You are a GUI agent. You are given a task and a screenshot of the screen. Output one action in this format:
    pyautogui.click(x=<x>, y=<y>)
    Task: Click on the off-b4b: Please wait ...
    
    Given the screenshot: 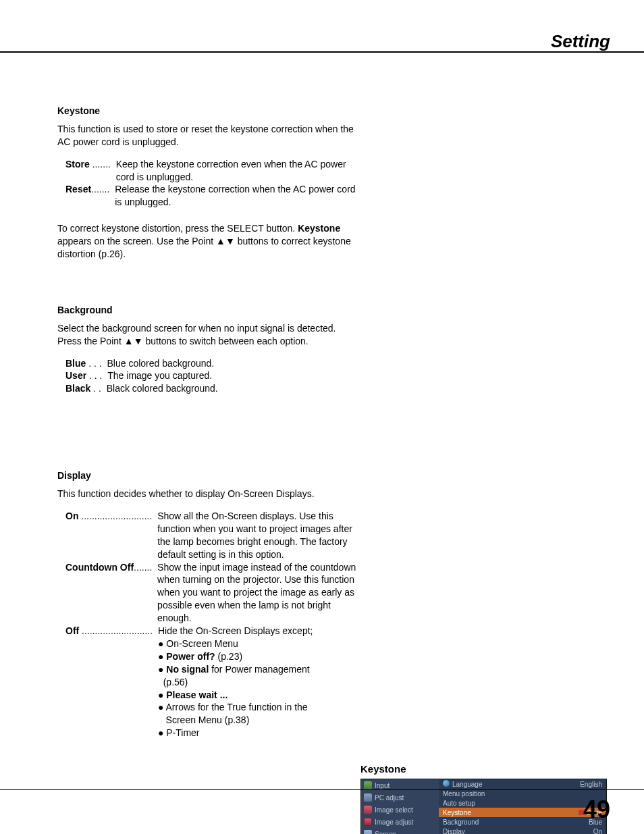 What is the action you would take?
    pyautogui.click(x=197, y=695)
    